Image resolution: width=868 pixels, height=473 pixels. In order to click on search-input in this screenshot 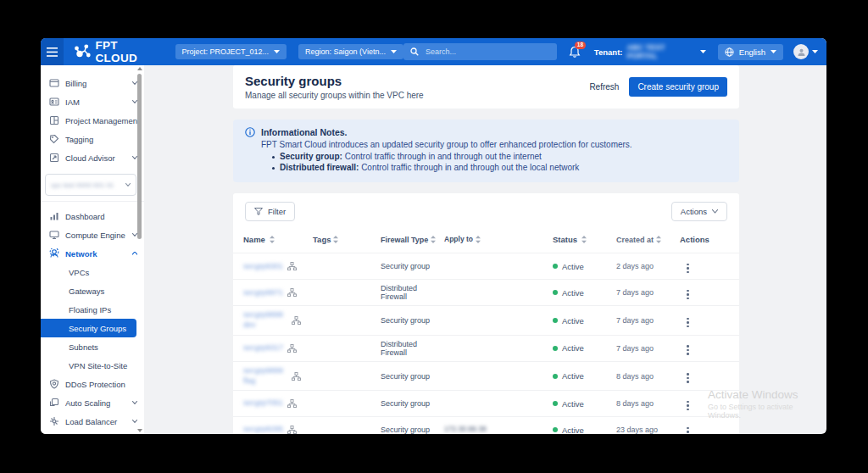, I will do `click(487, 52)`.